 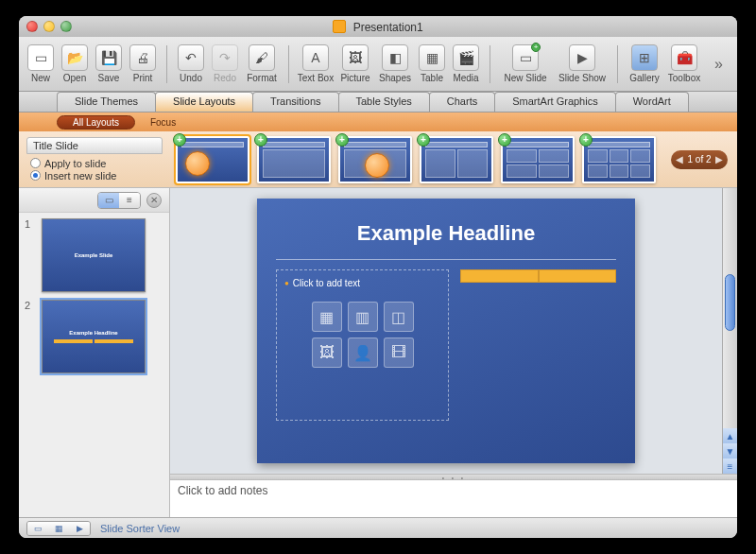 What do you see at coordinates (363, 353) in the screenshot?
I see `insert-clipart-icon: 👤` at bounding box center [363, 353].